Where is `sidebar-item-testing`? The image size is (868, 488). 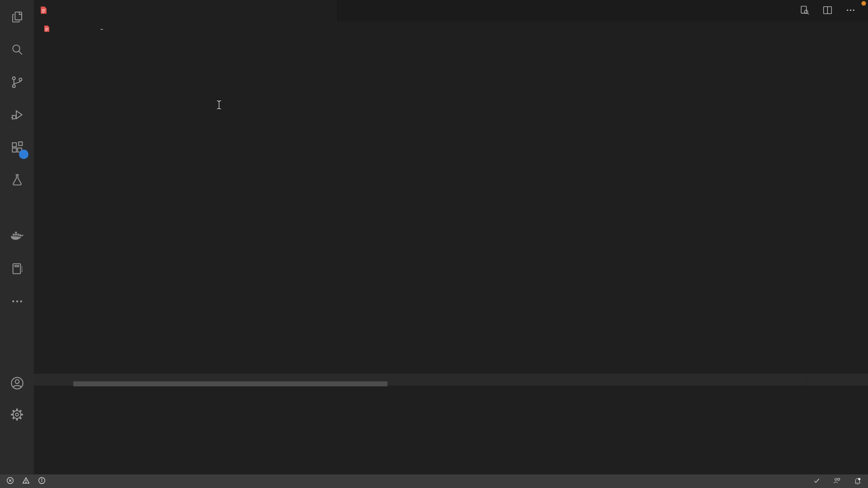 sidebar-item-testing is located at coordinates (17, 181).